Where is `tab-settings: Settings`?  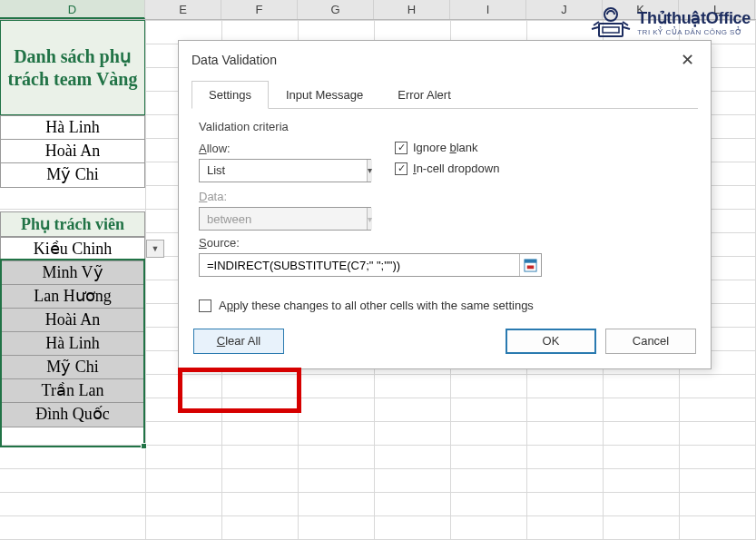 tab-settings: Settings is located at coordinates (231, 94).